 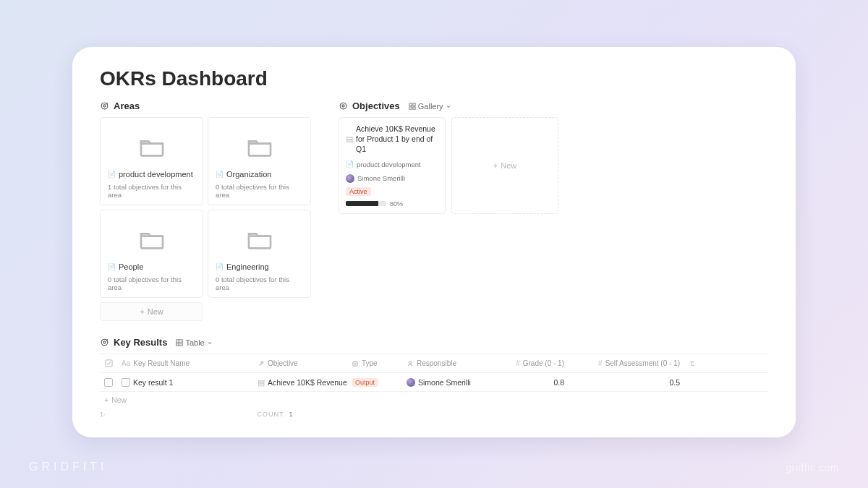 I want to click on cell-grade: 0.8, so click(x=532, y=382).